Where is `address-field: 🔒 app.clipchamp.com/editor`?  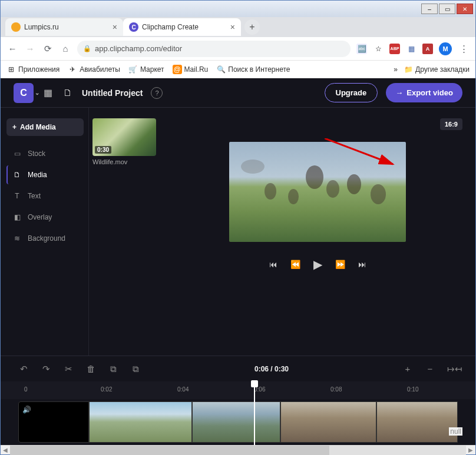
address-field: 🔒 app.clipchamp.com/editor is located at coordinates (214, 49).